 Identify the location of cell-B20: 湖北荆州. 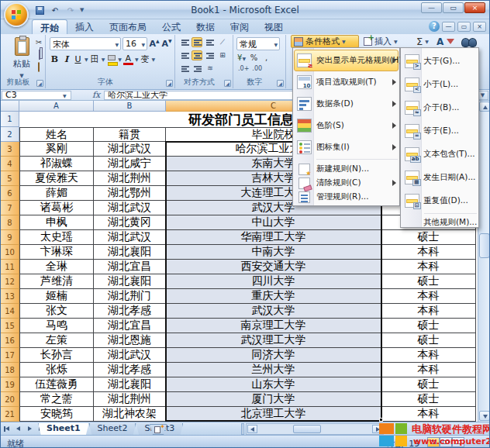
(130, 400).